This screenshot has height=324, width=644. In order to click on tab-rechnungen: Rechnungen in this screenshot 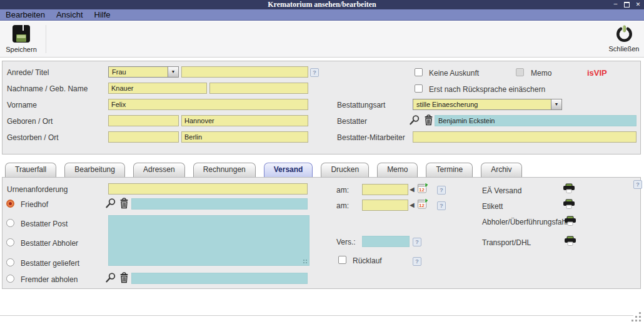, I will do `click(224, 170)`.